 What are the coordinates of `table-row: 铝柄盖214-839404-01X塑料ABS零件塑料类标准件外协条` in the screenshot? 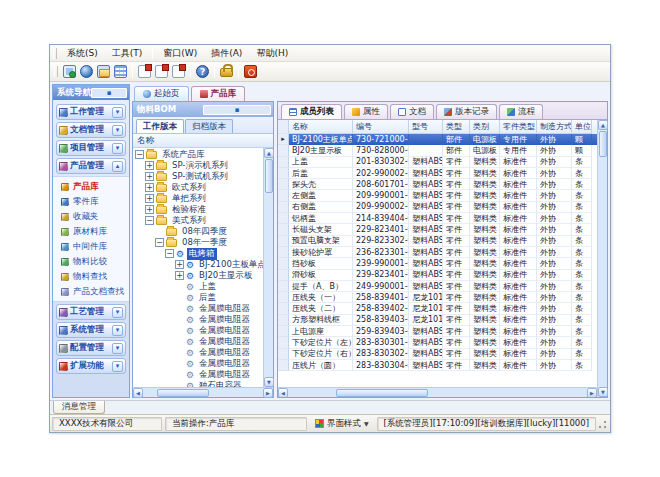 It's located at (438, 218).